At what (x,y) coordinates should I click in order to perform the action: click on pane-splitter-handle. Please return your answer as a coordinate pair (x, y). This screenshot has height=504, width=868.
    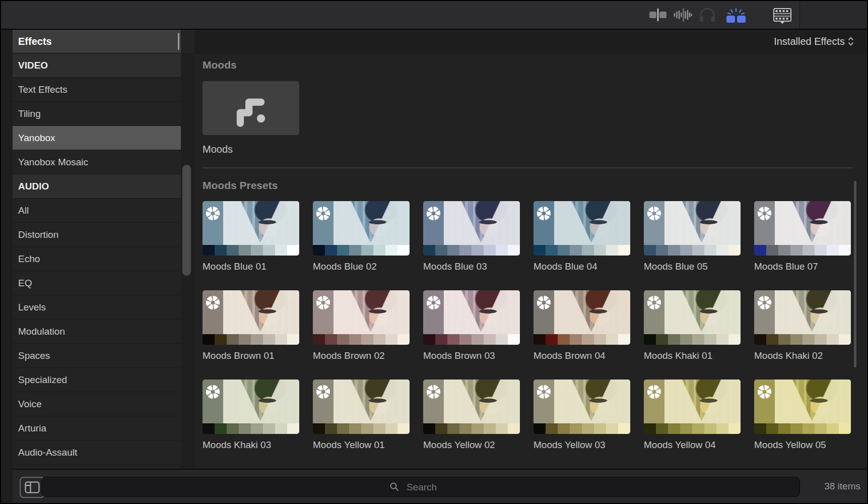
    Looking at the image, I should click on (178, 41).